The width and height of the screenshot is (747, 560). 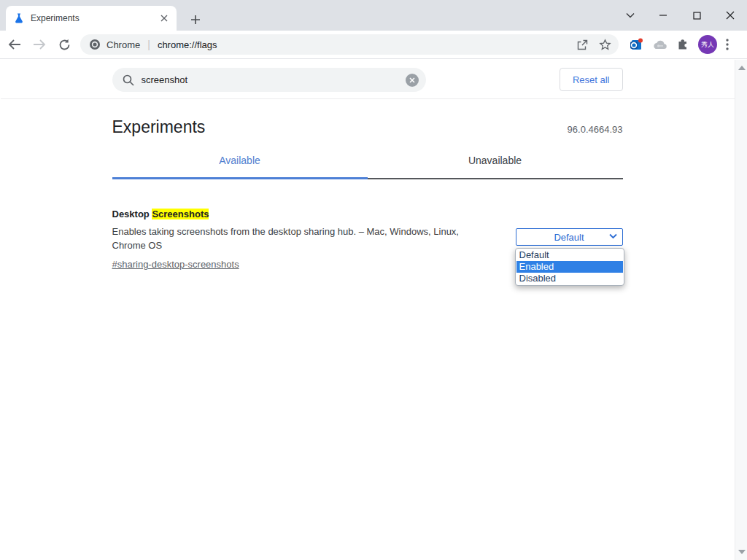 I want to click on cloud-extension-icon, so click(x=659, y=45).